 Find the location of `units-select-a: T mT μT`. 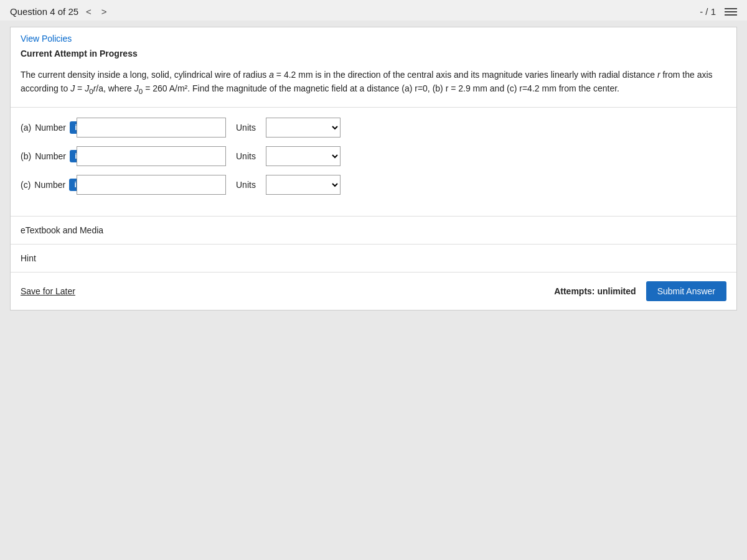

units-select-a: T mT μT is located at coordinates (303, 128).